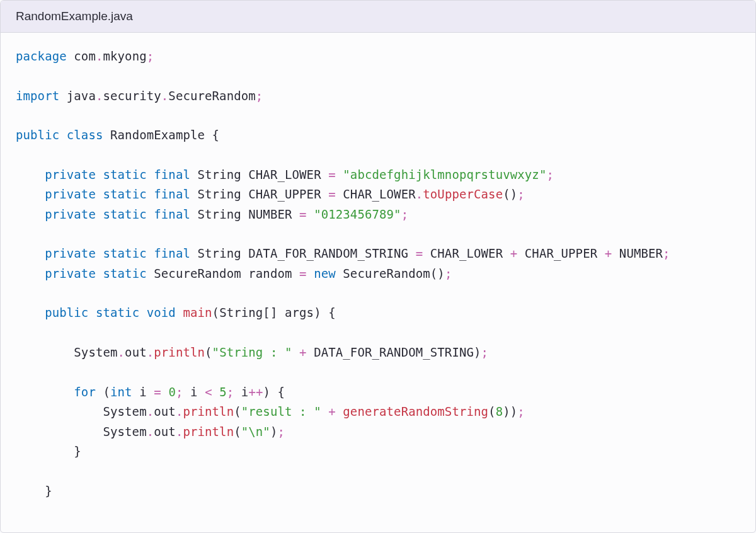 The width and height of the screenshot is (756, 533). I want to click on id-random: random, so click(270, 273).